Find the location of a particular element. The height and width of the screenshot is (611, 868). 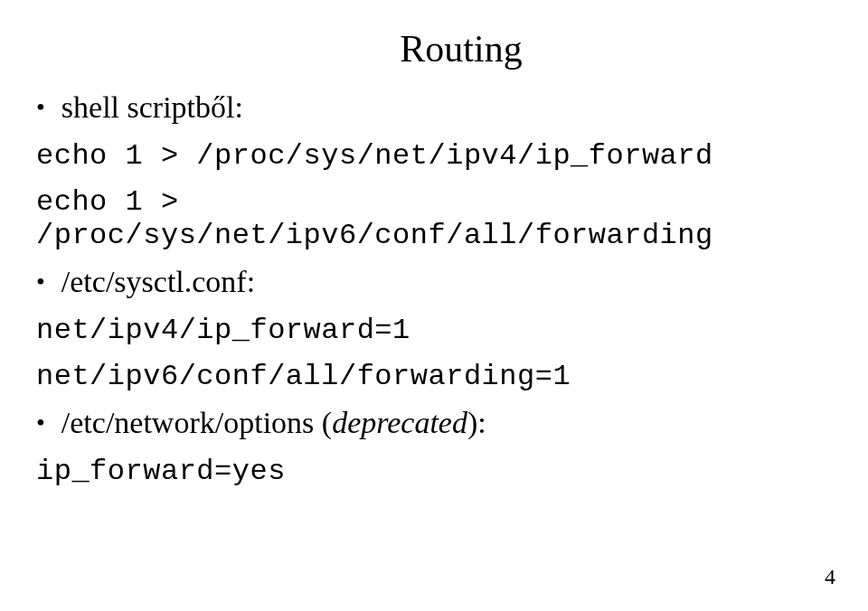

bullet-2: • /etc/sysctl.conf: is located at coordinates (434, 282).